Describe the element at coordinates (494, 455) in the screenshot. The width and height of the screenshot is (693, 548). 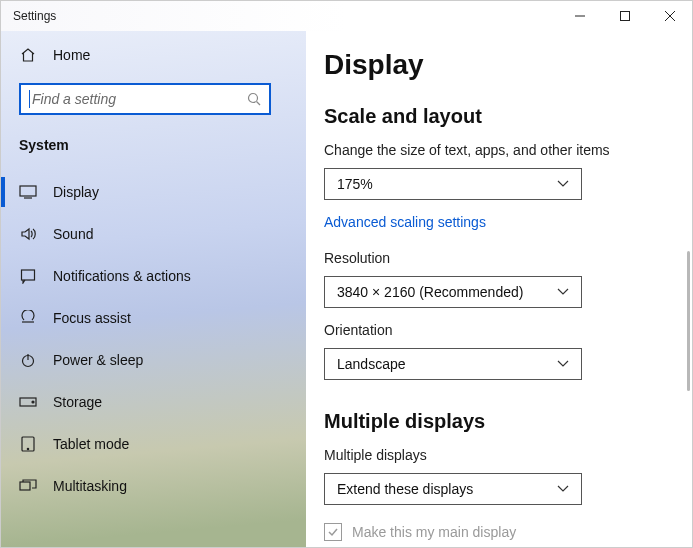
I see `multiple-displays-label: Multiple displays` at that location.